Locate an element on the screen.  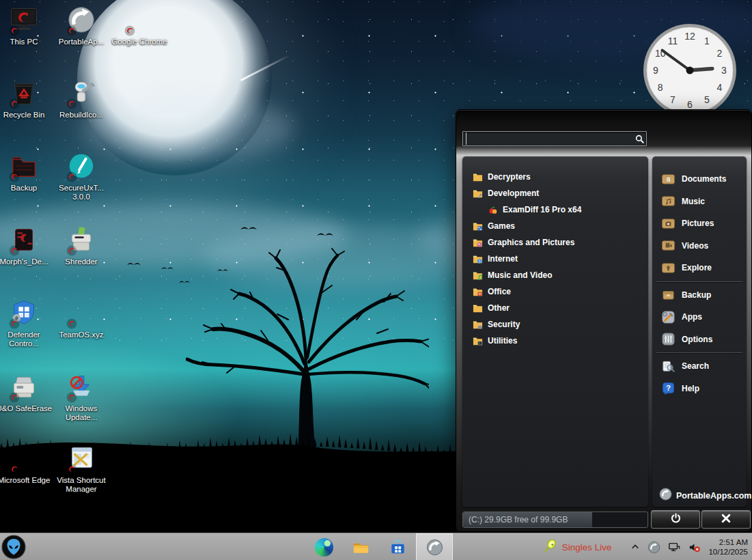
tray-portableapps-icon is located at coordinates (654, 548).